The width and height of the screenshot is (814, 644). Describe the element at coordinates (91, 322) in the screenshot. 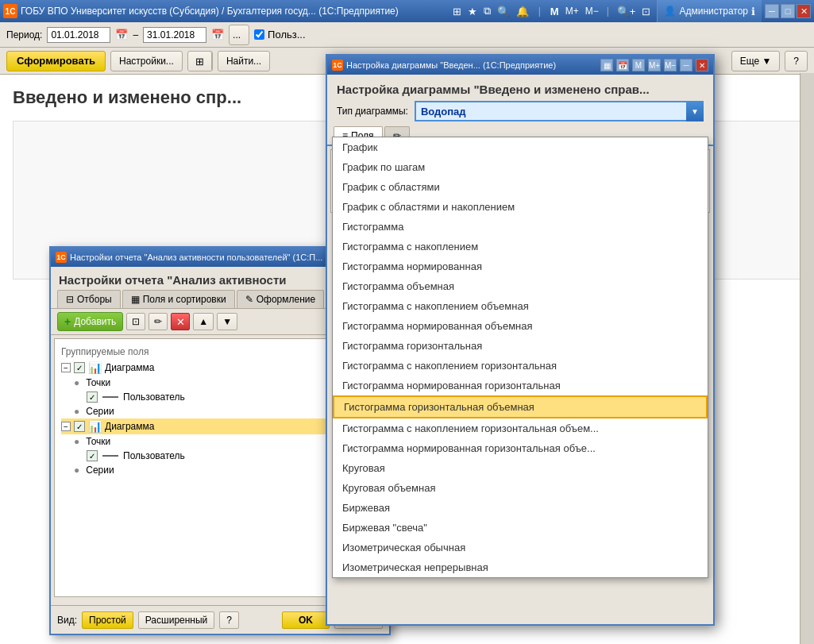

I see `add-button: + Добавить` at that location.